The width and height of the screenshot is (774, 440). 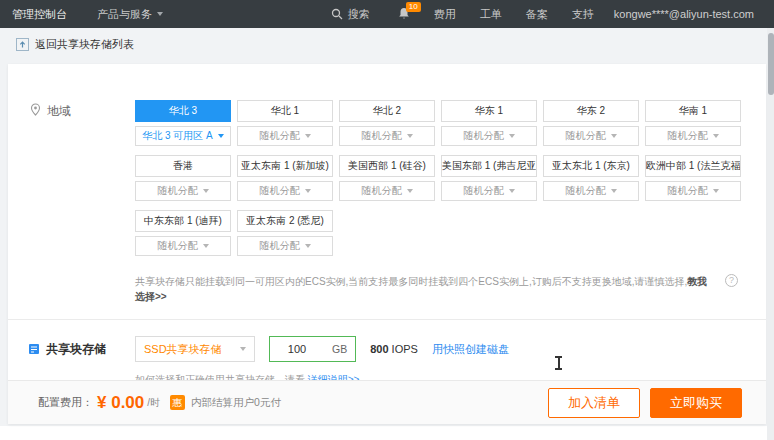 I want to click on region-note-row: 共享块存储只能挂载到同一可用区内的ECS实例,当前支持最多同时挂载到四个ECS实…, so click(x=436, y=289).